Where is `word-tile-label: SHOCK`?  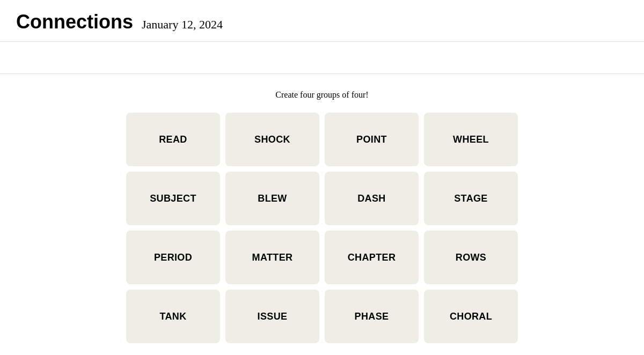
word-tile-label: SHOCK is located at coordinates (273, 139).